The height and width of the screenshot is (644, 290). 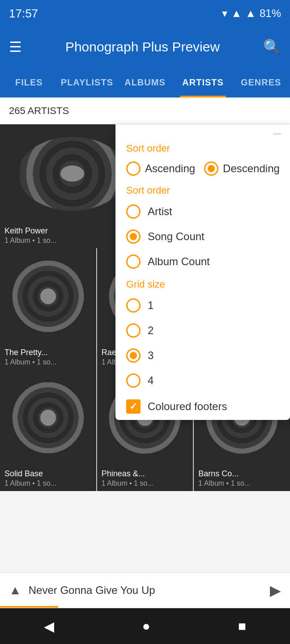 What do you see at coordinates (242, 169) in the screenshot?
I see `descending-option: Descending` at bounding box center [242, 169].